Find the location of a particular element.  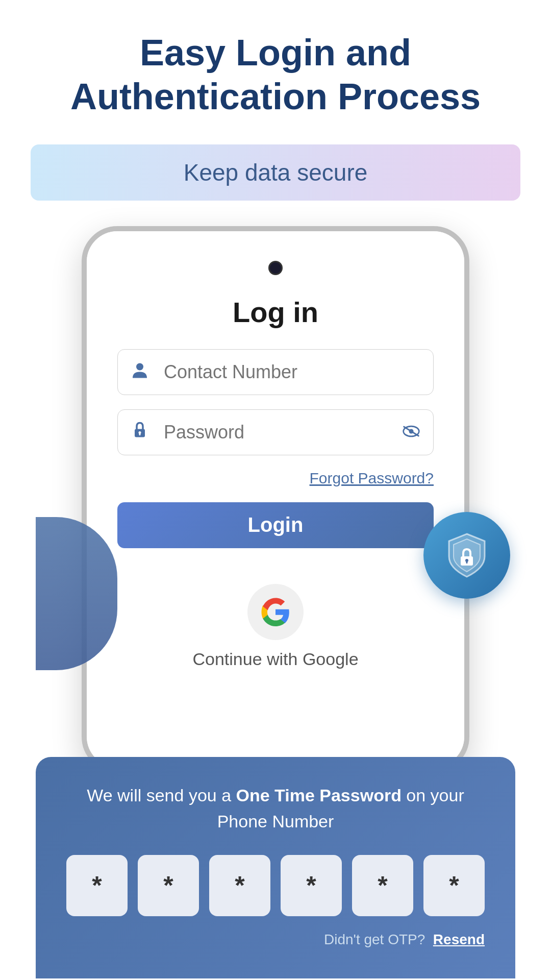

otp-box-4: * is located at coordinates (311, 886).